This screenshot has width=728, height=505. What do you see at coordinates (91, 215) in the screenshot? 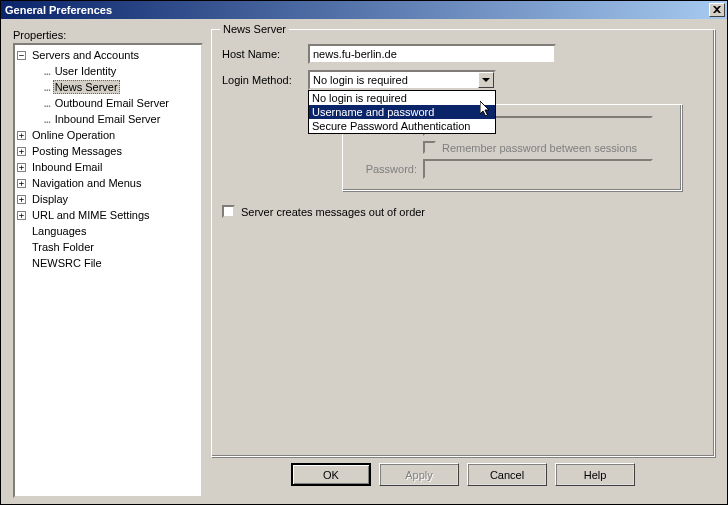
I see `tree-node-label: URL and MIME Settings` at bounding box center [91, 215].